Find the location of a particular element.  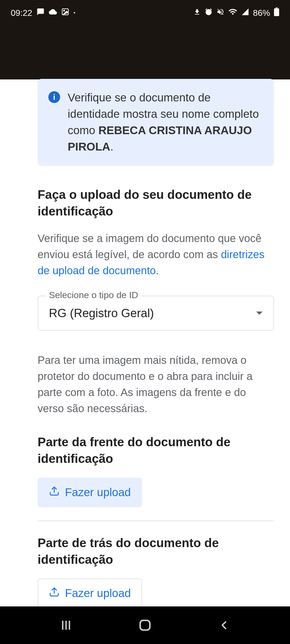

wifi-icon is located at coordinates (233, 13).